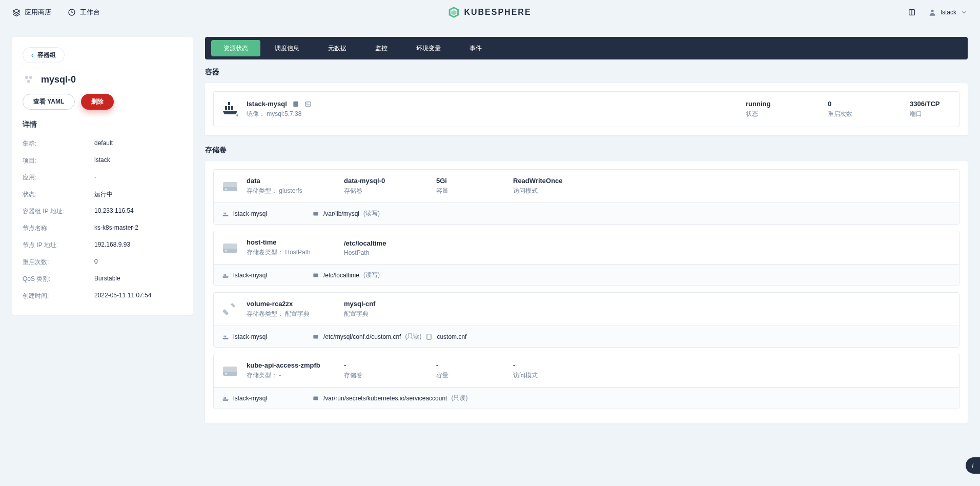  I want to click on tab-5: 事件, so click(476, 48).